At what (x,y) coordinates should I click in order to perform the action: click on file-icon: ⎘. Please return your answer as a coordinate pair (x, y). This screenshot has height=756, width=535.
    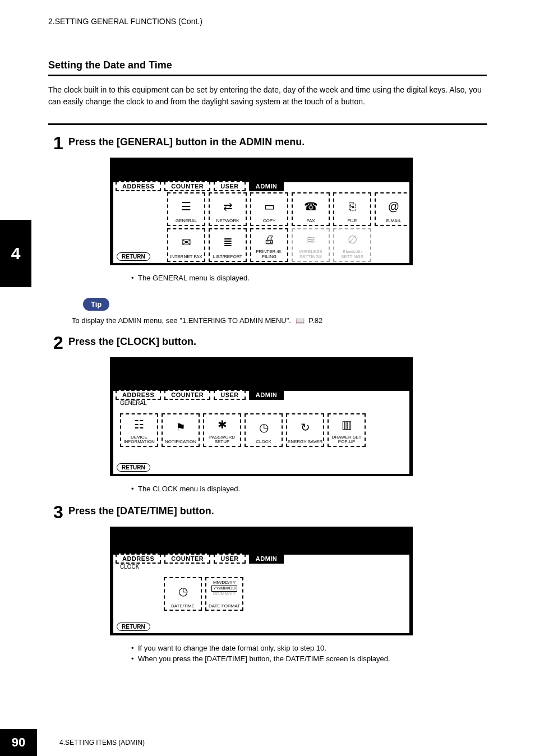
    Looking at the image, I should click on (352, 206).